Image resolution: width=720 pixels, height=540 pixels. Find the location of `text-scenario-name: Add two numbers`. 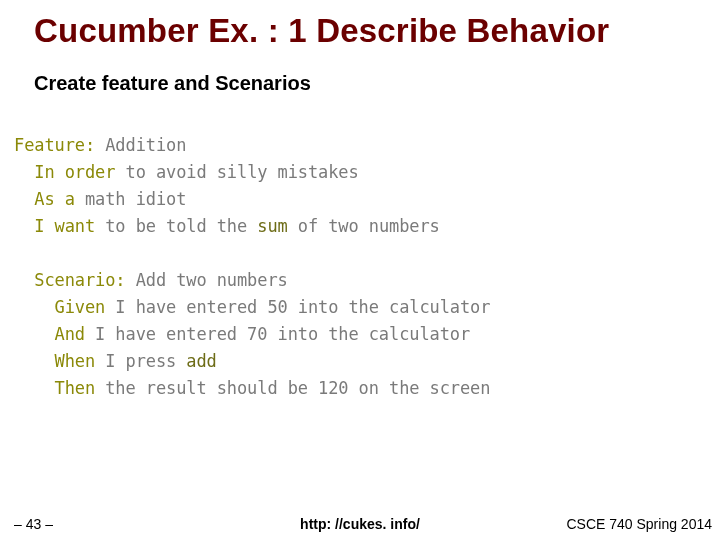

text-scenario-name: Add two numbers is located at coordinates (207, 280).